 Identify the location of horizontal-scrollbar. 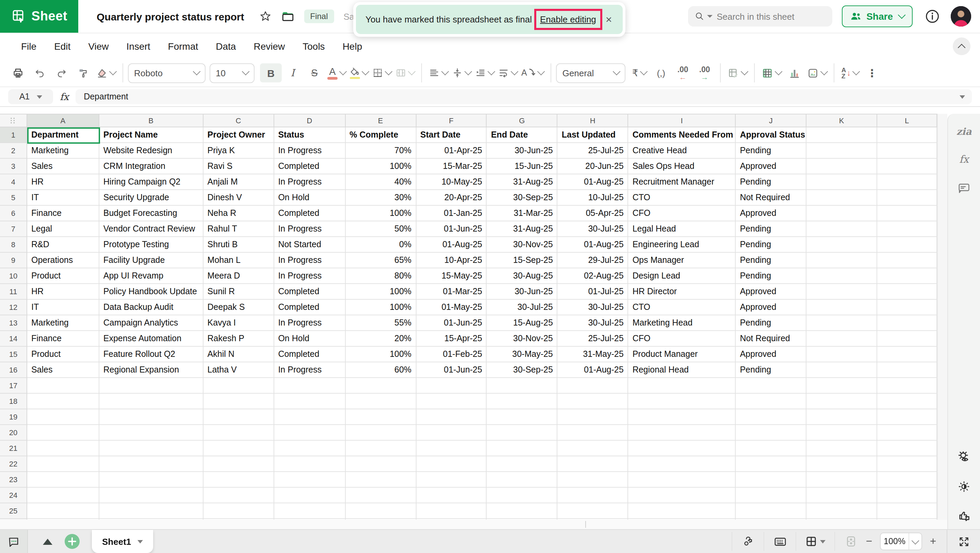
(474, 524).